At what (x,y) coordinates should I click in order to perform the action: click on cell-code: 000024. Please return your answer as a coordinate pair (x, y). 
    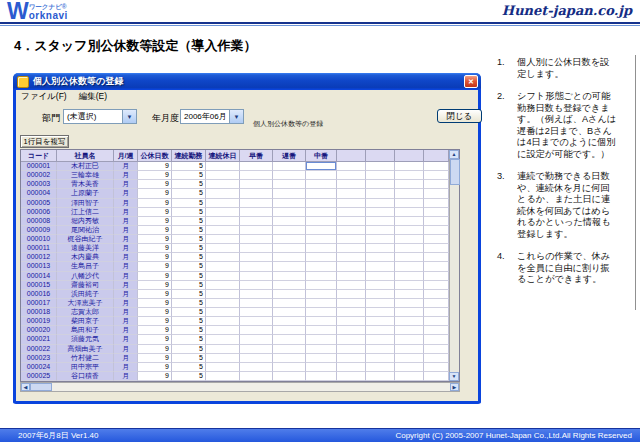
    Looking at the image, I should click on (39, 368).